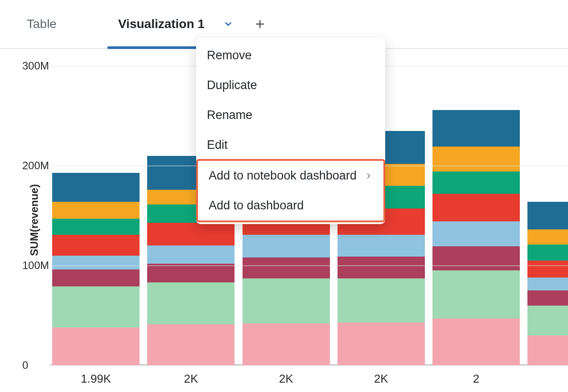  I want to click on menu-duplicate: Duplicate, so click(291, 86).